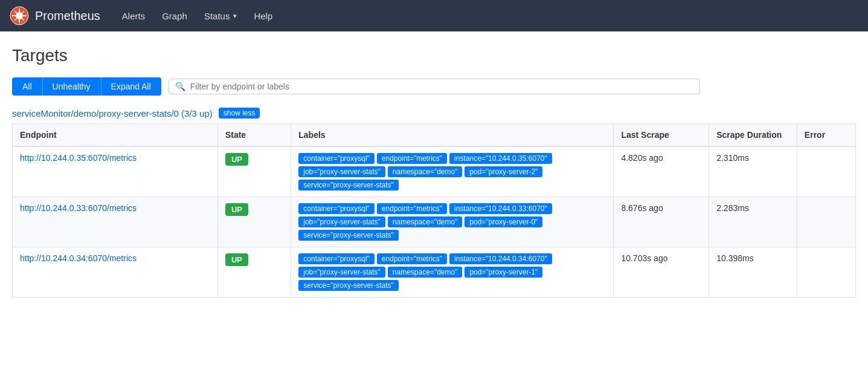 The image size is (868, 384). Describe the element at coordinates (661, 135) in the screenshot. I see `col-header-last-scrape: Last Scrape` at that location.